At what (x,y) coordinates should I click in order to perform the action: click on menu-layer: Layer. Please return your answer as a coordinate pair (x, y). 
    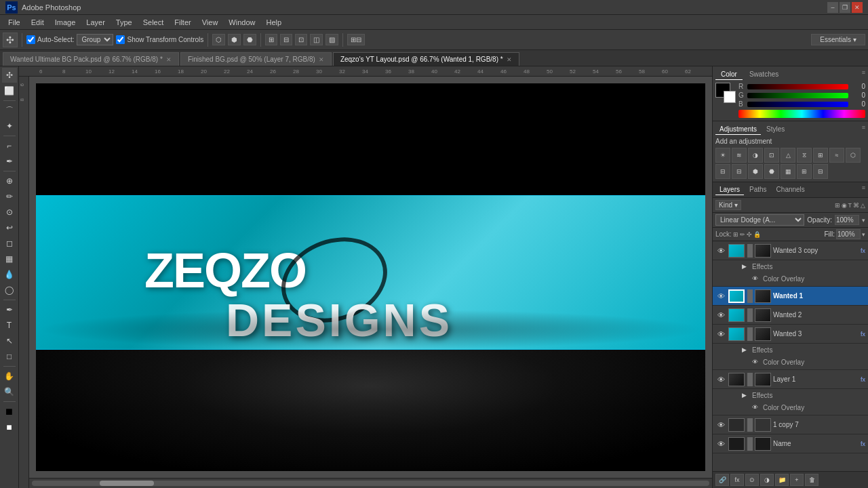
    Looking at the image, I should click on (96, 22).